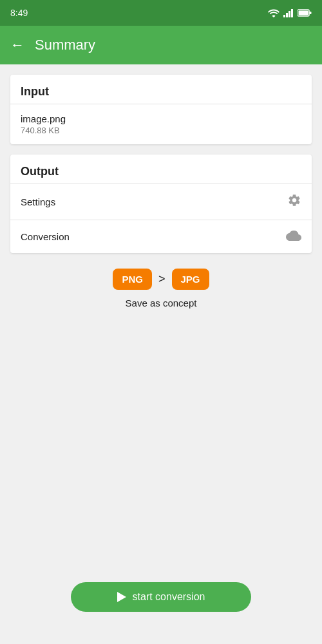  What do you see at coordinates (161, 169) in the screenshot?
I see `output-card-header: Output` at bounding box center [161, 169].